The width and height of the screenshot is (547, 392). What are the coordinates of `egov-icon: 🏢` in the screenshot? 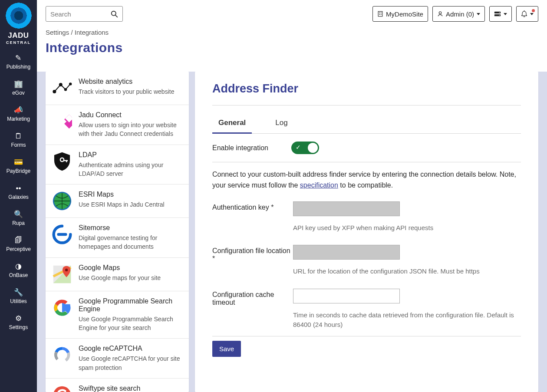 It's located at (18, 84).